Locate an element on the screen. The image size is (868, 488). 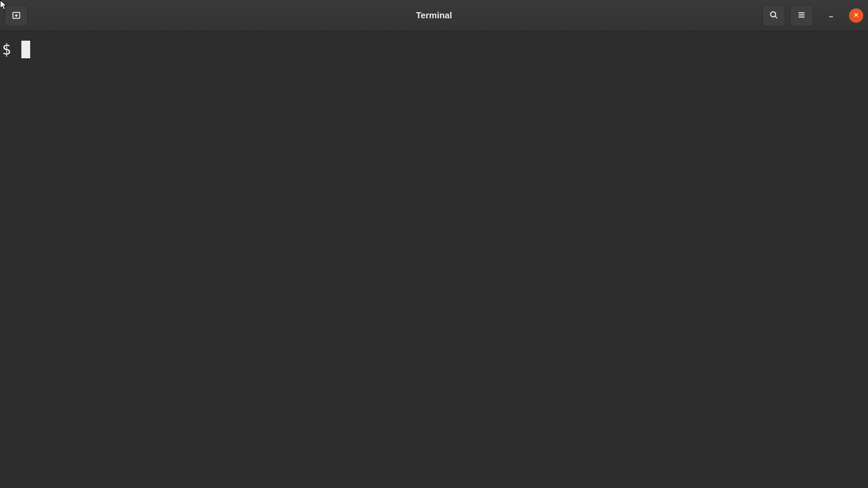
minimize-button is located at coordinates (831, 16).